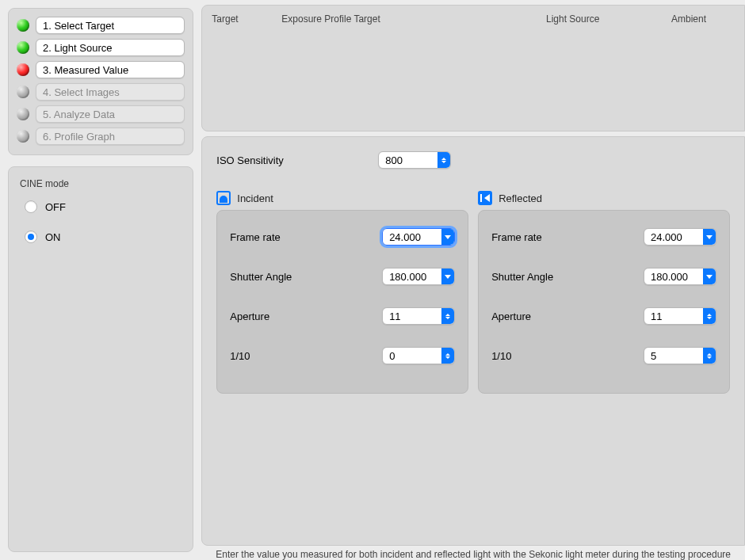 Image resolution: width=745 pixels, height=560 pixels. I want to click on step-select-target: 1. Select Target, so click(110, 25).